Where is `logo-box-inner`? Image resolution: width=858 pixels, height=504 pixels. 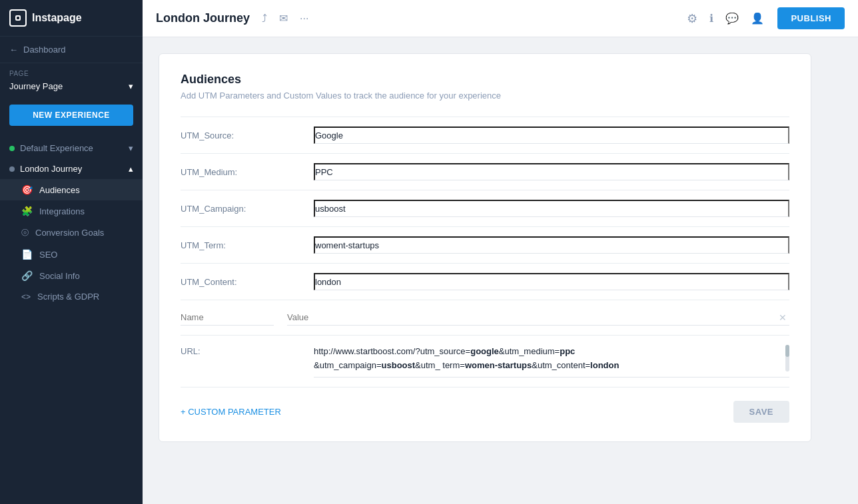 logo-box-inner is located at coordinates (18, 18).